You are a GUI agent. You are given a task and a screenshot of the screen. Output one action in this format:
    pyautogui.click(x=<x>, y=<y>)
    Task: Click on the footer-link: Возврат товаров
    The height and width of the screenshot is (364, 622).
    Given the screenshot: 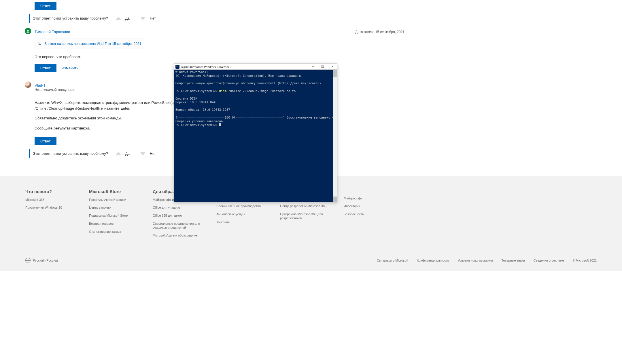 What is the action you would take?
    pyautogui.click(x=114, y=224)
    